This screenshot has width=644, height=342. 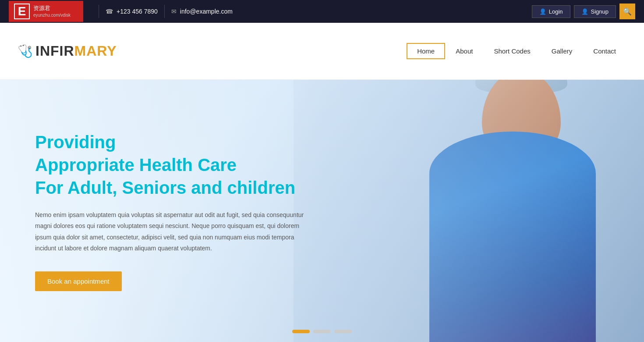 I want to click on doctor-head, so click(x=521, y=119).